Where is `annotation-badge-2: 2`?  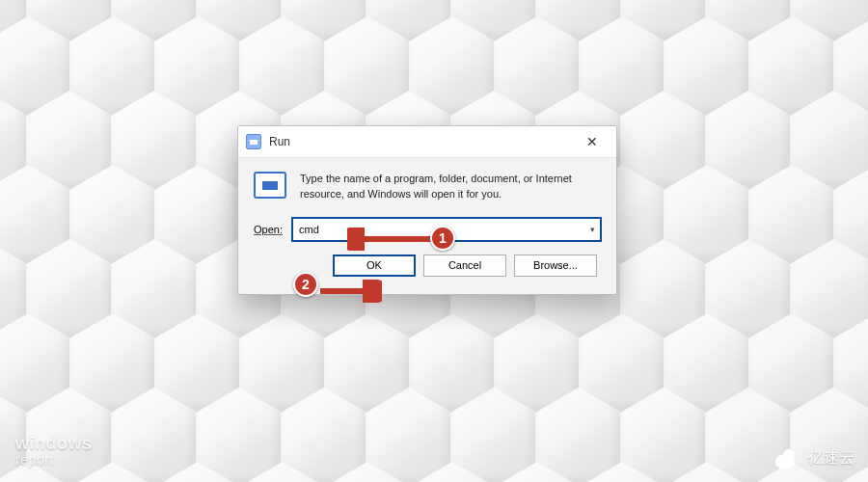
annotation-badge-2: 2 is located at coordinates (306, 284).